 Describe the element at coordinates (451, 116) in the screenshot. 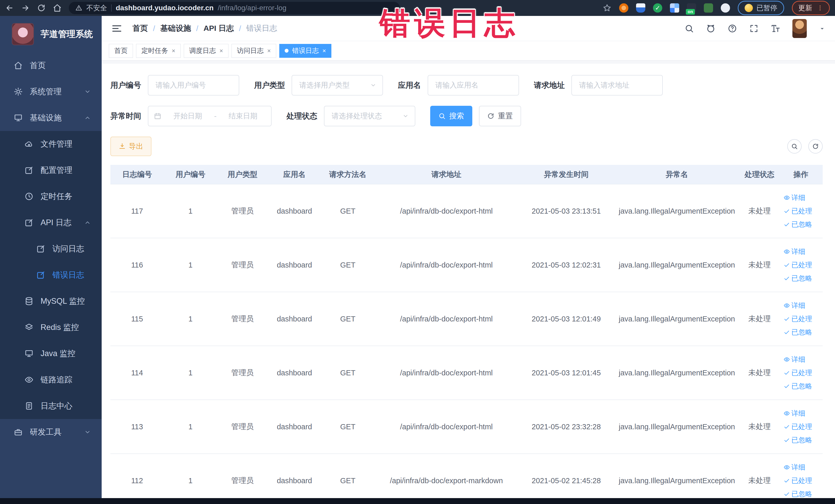

I see `search-button: 搜索` at that location.